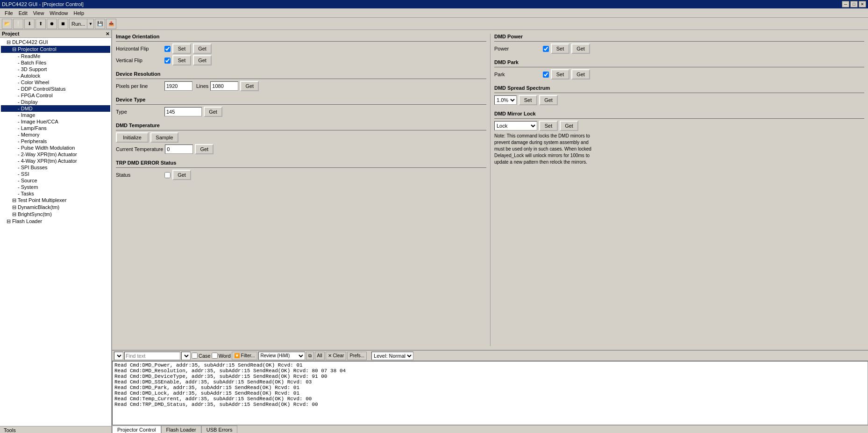 Image resolution: width=868 pixels, height=433 pixels. What do you see at coordinates (56, 214) in the screenshot?
I see `tree-item: ⊟ BrightSync(tm)` at bounding box center [56, 214].